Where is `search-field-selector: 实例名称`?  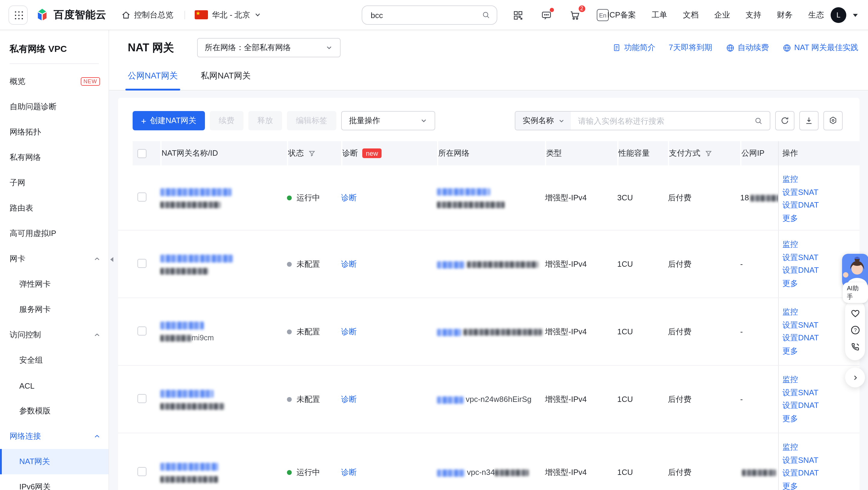 search-field-selector: 实例名称 is located at coordinates (543, 121).